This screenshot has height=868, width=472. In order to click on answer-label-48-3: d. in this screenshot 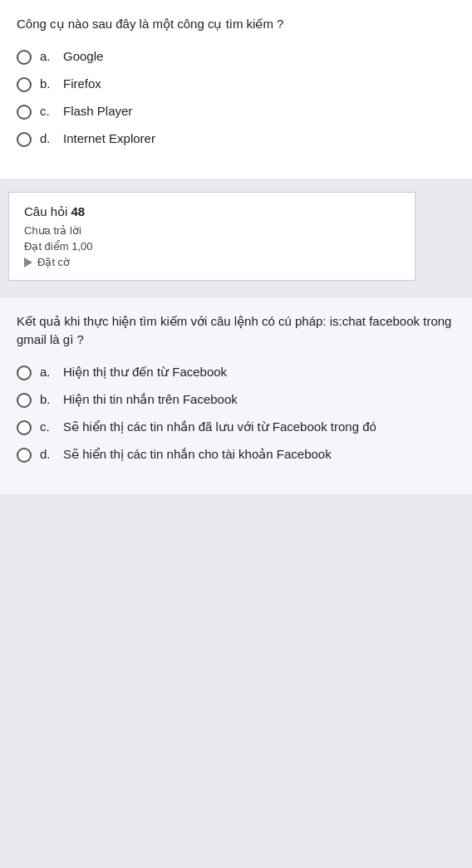, I will do `click(48, 454)`.